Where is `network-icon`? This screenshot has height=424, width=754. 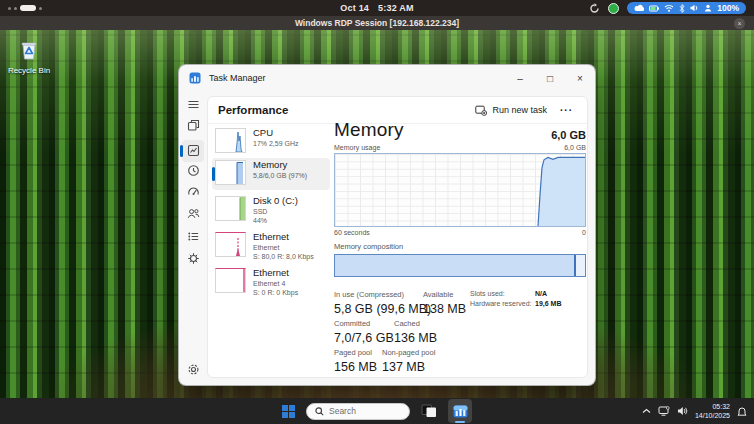 network-icon is located at coordinates (664, 411).